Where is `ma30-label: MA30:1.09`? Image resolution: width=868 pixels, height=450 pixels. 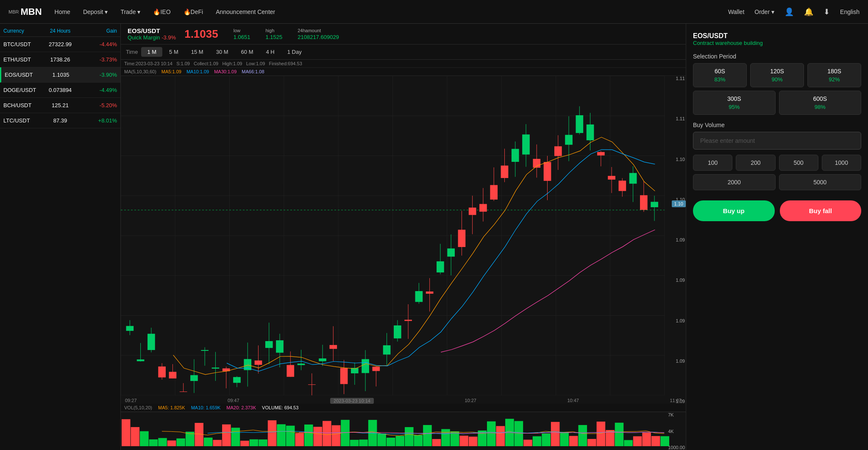 ma30-label: MA30:1.09 is located at coordinates (225, 72).